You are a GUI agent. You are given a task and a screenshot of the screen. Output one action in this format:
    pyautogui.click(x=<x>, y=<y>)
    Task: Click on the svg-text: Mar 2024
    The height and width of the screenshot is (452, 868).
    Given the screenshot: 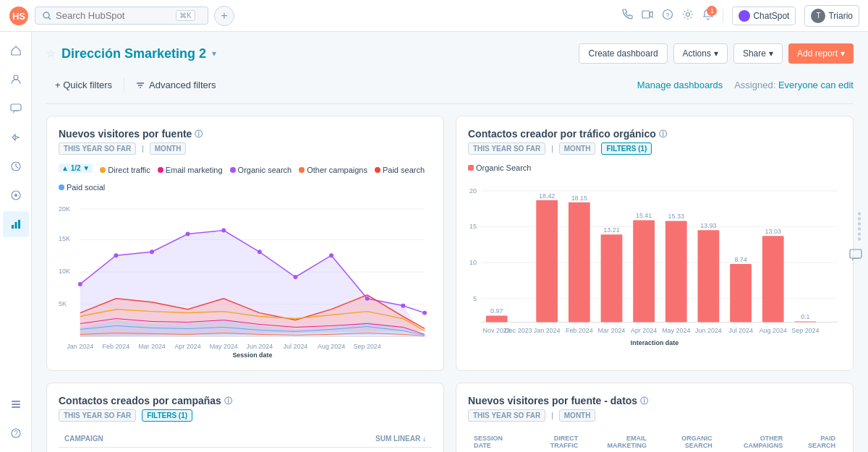 What is the action you would take?
    pyautogui.click(x=612, y=331)
    